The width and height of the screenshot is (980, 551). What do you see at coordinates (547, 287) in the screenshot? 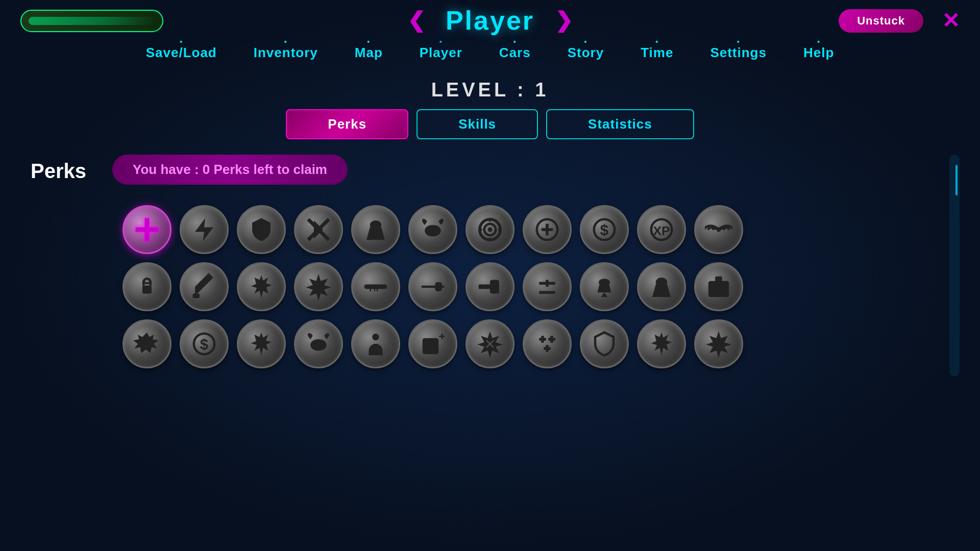
I see `perk-plus-minus` at bounding box center [547, 287].